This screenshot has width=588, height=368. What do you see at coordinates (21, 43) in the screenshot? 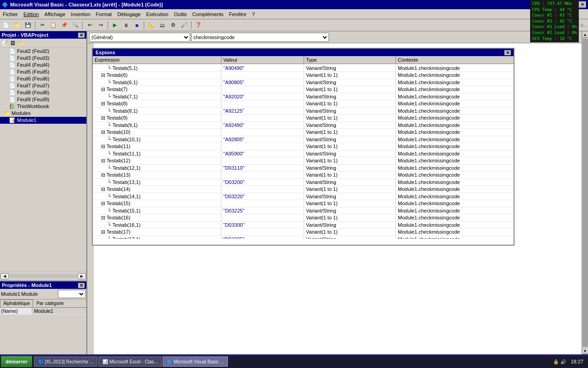
I see `proj-tb-folder: 📁` at bounding box center [21, 43].